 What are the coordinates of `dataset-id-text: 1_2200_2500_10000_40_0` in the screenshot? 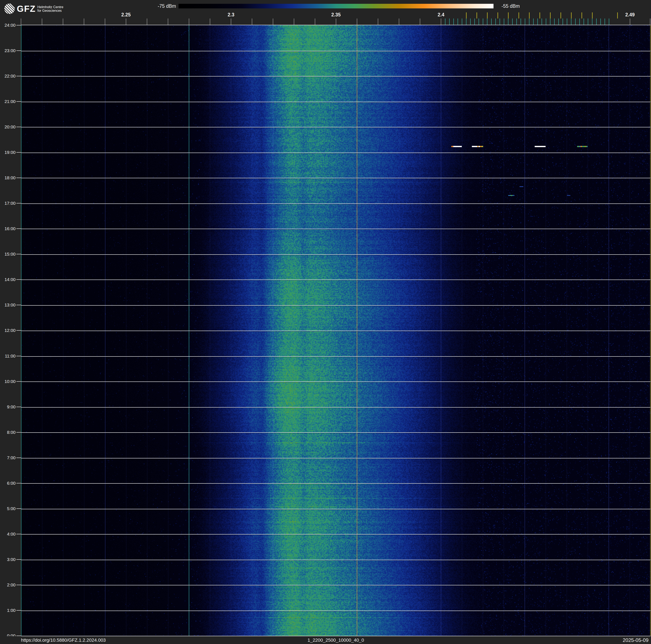 It's located at (336, 640).